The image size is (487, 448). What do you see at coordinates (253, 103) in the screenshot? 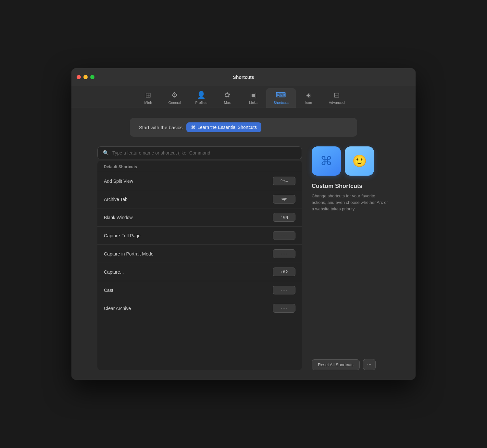
I see `links-label: Links` at bounding box center [253, 103].